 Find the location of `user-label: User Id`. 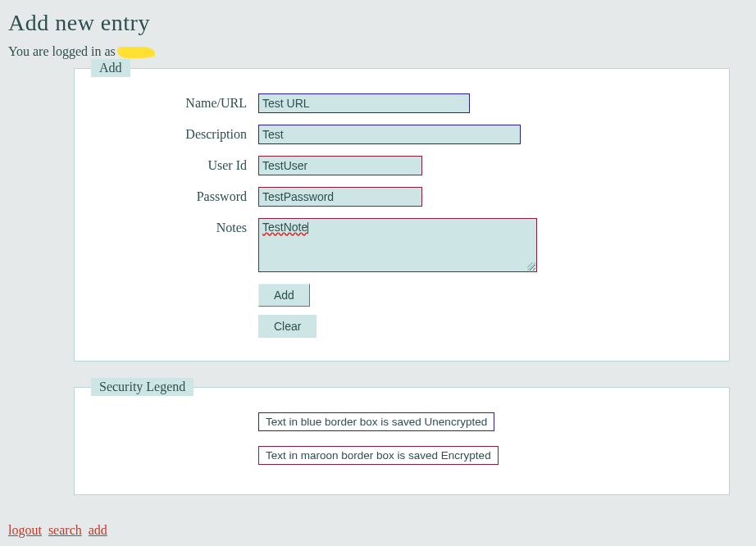

user-label: User Id is located at coordinates (175, 164).